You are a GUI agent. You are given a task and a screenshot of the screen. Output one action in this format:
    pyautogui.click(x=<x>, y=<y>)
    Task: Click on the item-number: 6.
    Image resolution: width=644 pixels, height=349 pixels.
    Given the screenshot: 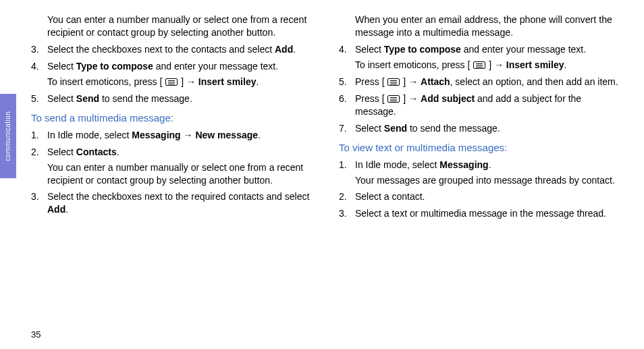 What is the action you would take?
    pyautogui.click(x=347, y=105)
    